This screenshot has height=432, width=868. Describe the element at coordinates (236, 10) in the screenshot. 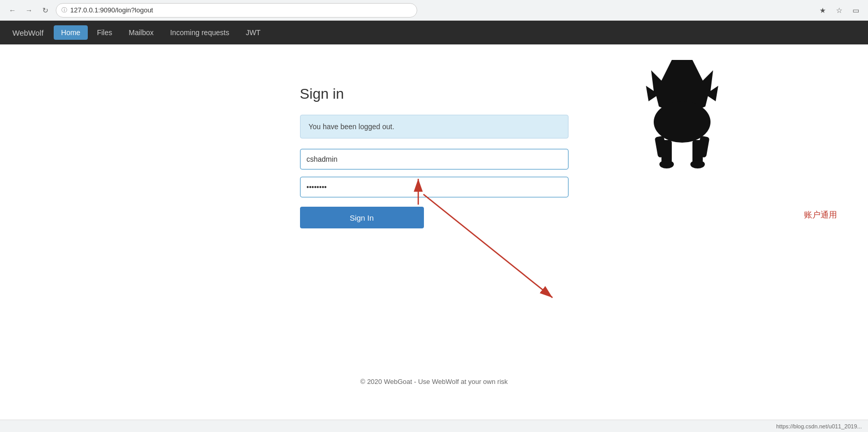

I see `address-bar: ⓘ 127.0.0.1:9090/login?logout` at that location.